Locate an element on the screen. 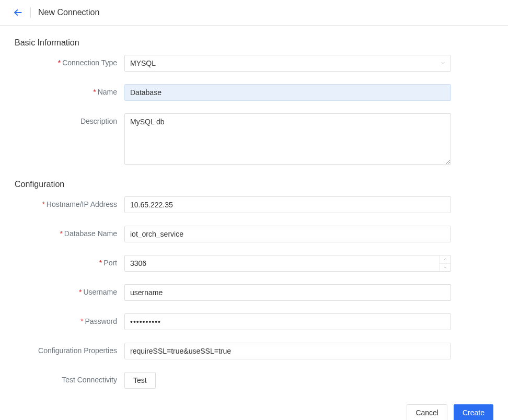 This screenshot has width=508, height=420. name-input is located at coordinates (287, 92).